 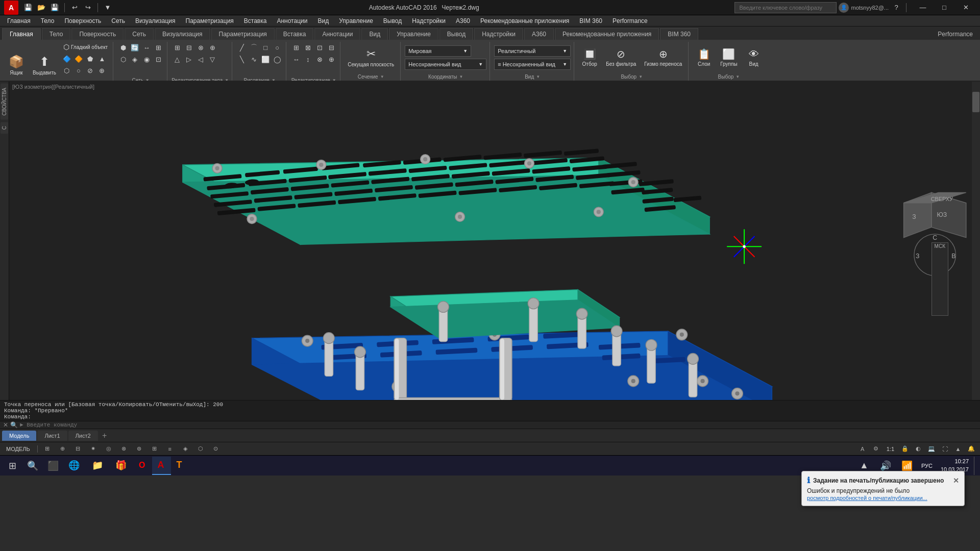 I want to click on icon-cell-6: ○, so click(x=79, y=70).